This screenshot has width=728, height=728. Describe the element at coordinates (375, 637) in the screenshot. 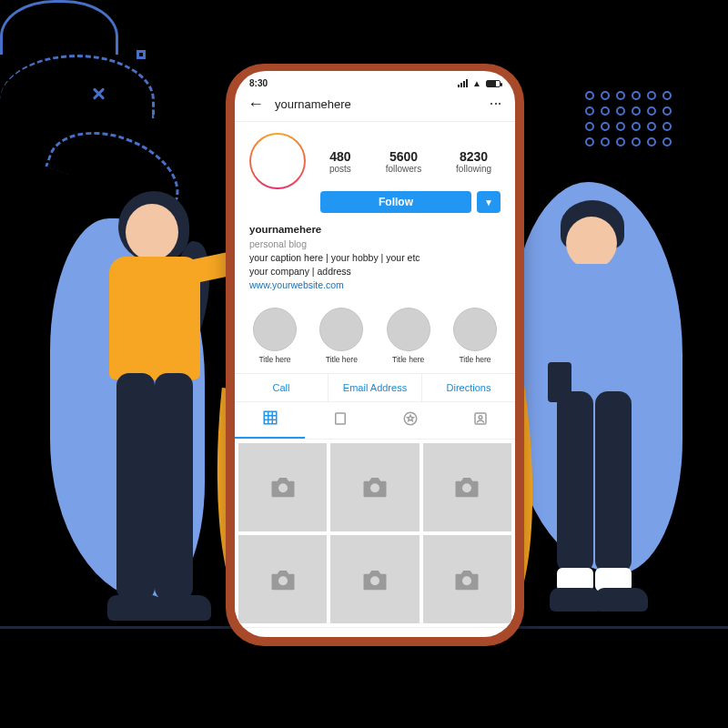

I see `plus-square-icon` at that location.